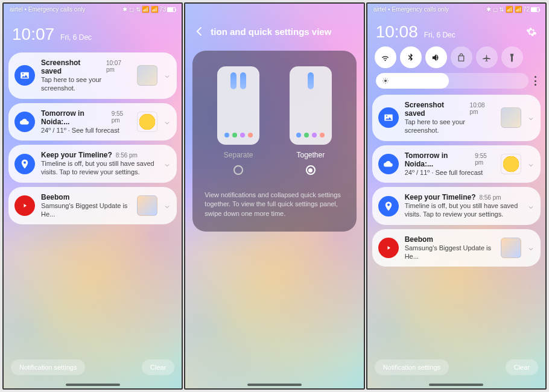 This screenshot has height=392, width=549. Describe the element at coordinates (238, 170) in the screenshot. I see `radio-unselected` at that location.